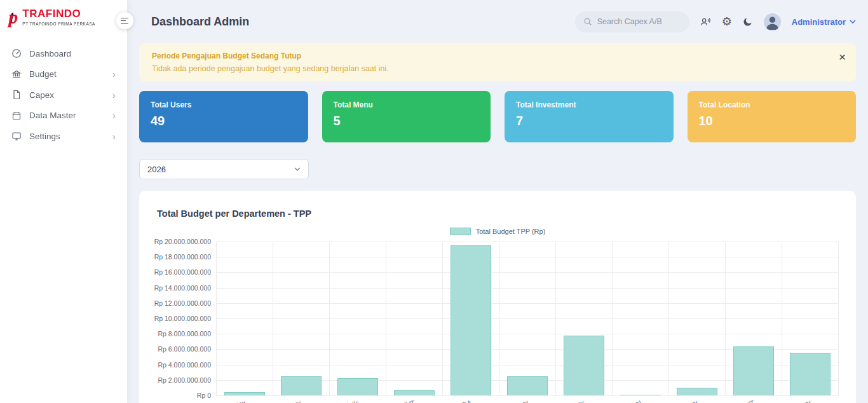  I want to click on monogram-p: p, so click(13, 17).